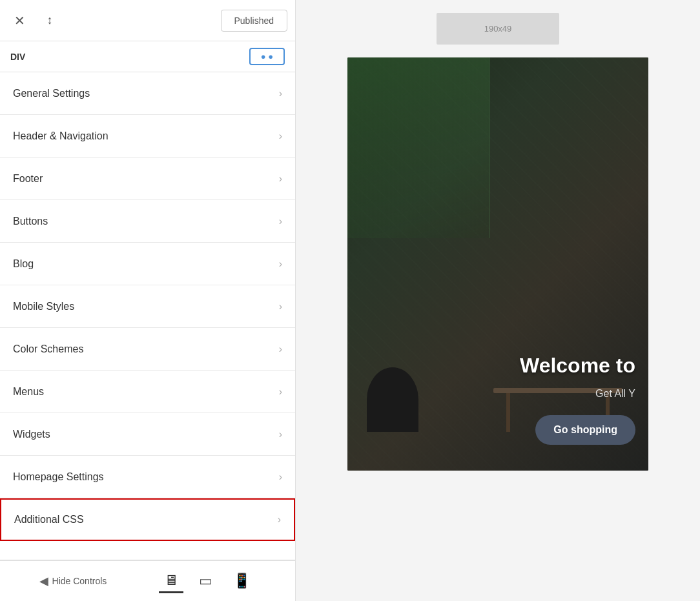  Describe the element at coordinates (80, 581) in the screenshot. I see `hide-controls-label: Hide Controls` at that location.